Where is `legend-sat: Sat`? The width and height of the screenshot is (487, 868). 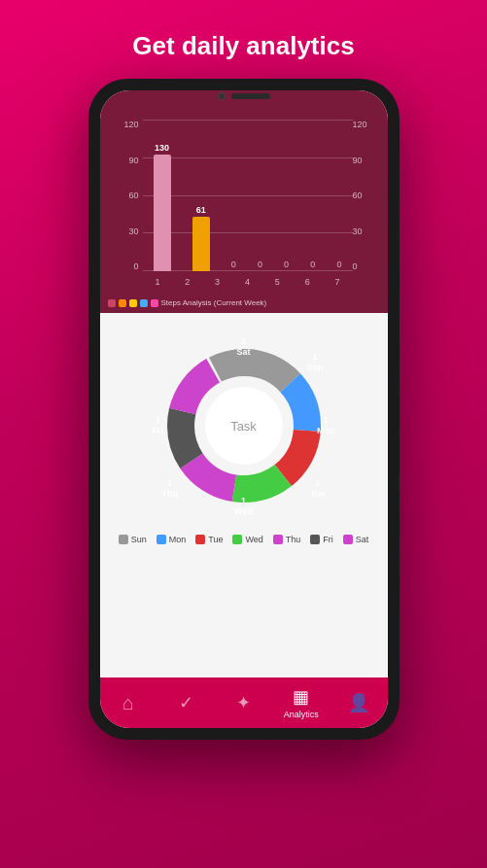
legend-sat: Sat is located at coordinates (363, 539).